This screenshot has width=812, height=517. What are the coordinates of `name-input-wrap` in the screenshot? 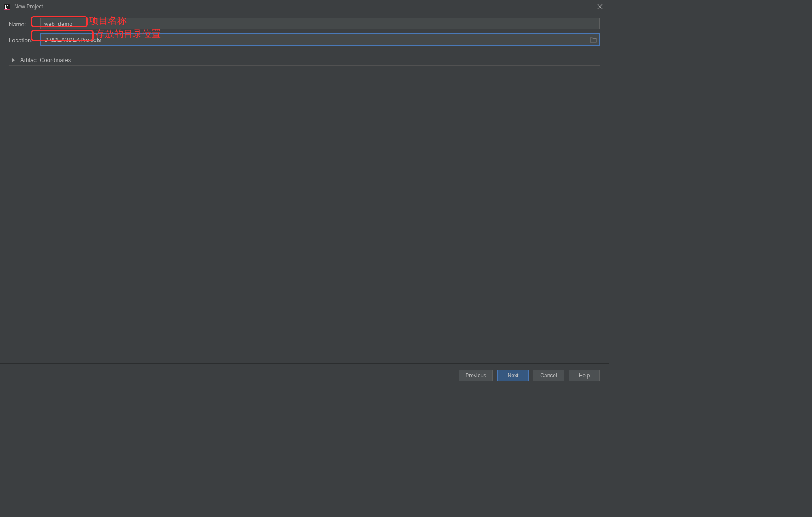 It's located at (320, 24).